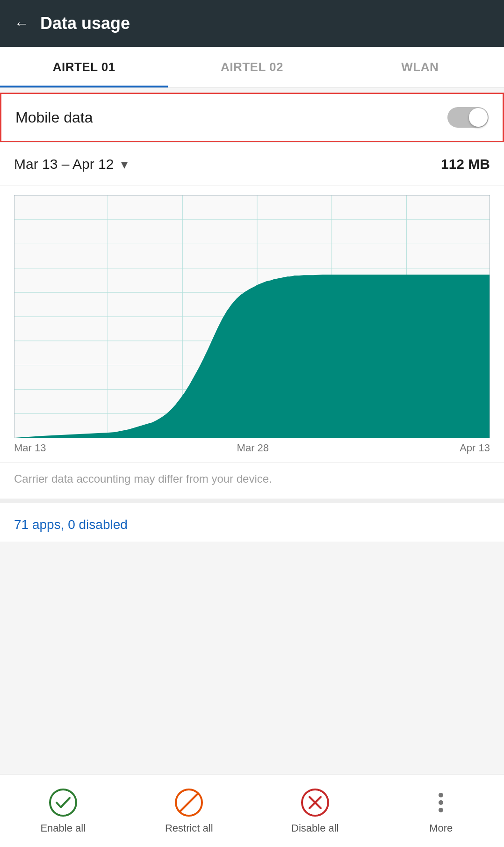 This screenshot has width=504, height=847. Describe the element at coordinates (252, 67) in the screenshot. I see `tab-airtel02: AIRTEL 02` at that location.